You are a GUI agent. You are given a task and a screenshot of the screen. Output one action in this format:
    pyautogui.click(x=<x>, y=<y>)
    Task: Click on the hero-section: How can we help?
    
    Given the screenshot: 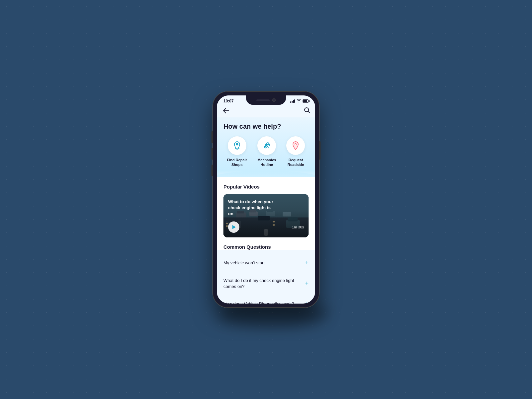 What is the action you would take?
    pyautogui.click(x=266, y=151)
    